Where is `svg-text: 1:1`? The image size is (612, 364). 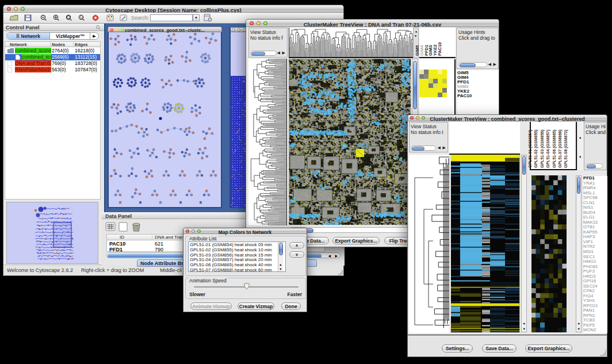 svg-text: 1:1 is located at coordinates (82, 17).